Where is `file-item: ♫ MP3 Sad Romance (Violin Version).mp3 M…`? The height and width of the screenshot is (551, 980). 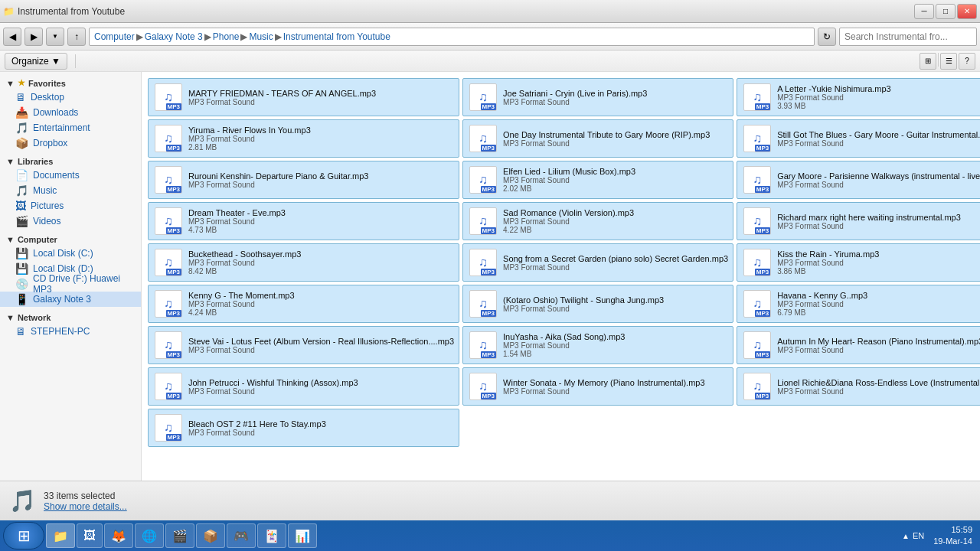 file-item: ♫ MP3 Sad Romance (Violin Version).mp3 M… is located at coordinates (598, 221).